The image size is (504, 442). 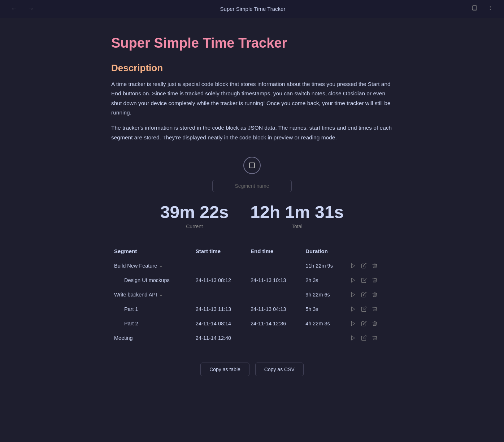 I want to click on segment-name: Design UI mockups, so click(x=147, y=280).